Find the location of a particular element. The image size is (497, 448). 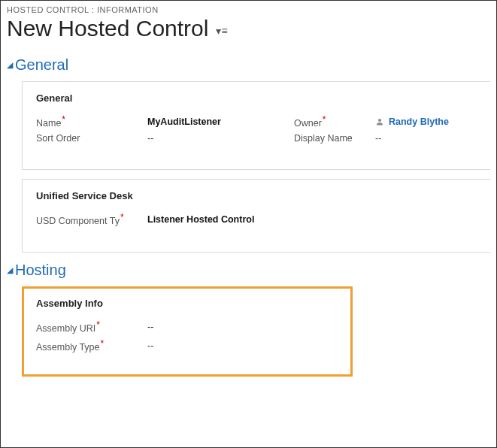

label-sort-order: Sort Order is located at coordinates (92, 138).